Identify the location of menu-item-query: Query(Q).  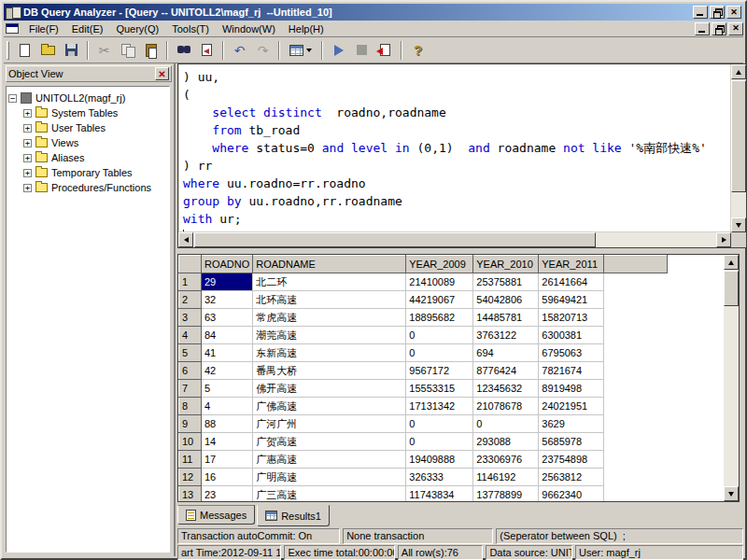
(137, 29).